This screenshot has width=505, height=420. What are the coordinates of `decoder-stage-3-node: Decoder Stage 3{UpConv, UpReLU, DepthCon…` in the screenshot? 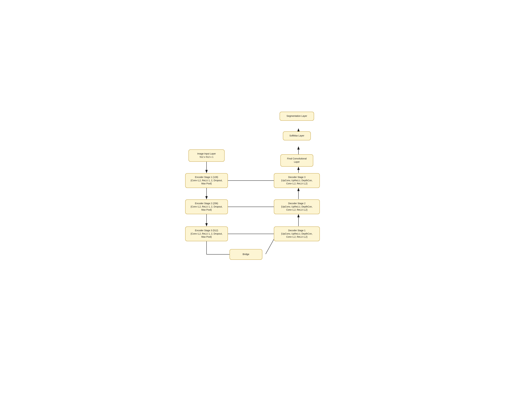 It's located at (297, 181).